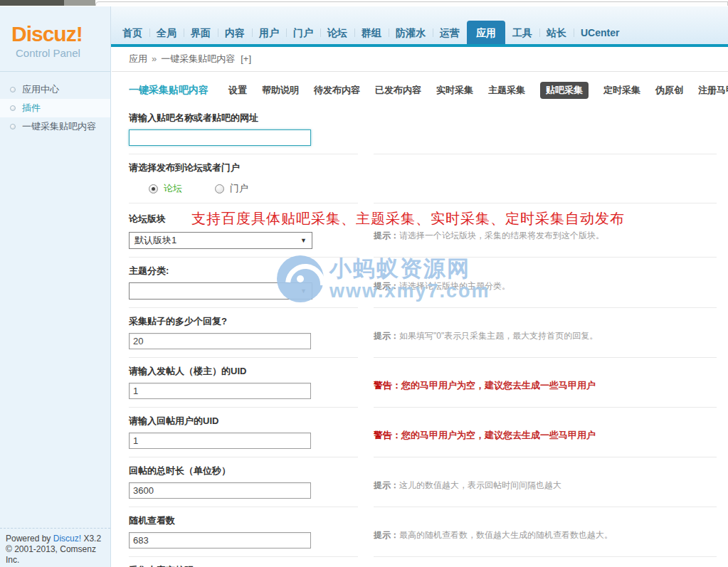 This screenshot has width=728, height=567. What do you see at coordinates (243, 283) in the screenshot?
I see `form-row-left-cell: 主题分类: ▼` at bounding box center [243, 283].